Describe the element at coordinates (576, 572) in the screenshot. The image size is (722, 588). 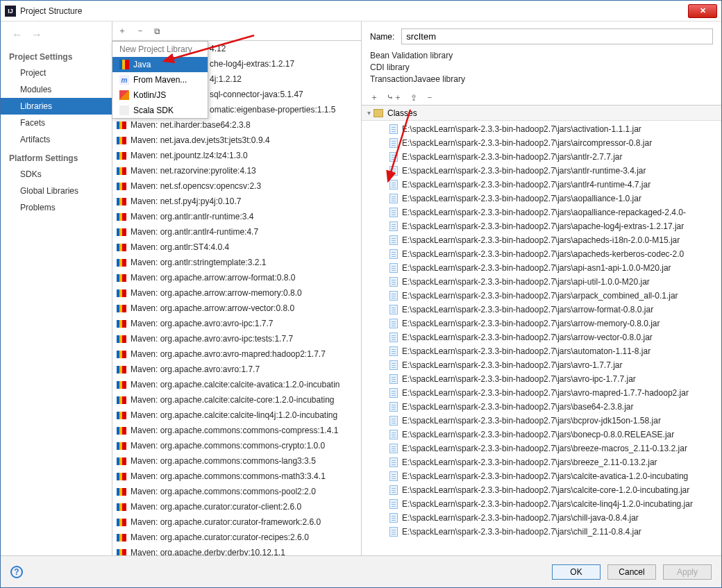
I see `ok-button: OK` at that location.